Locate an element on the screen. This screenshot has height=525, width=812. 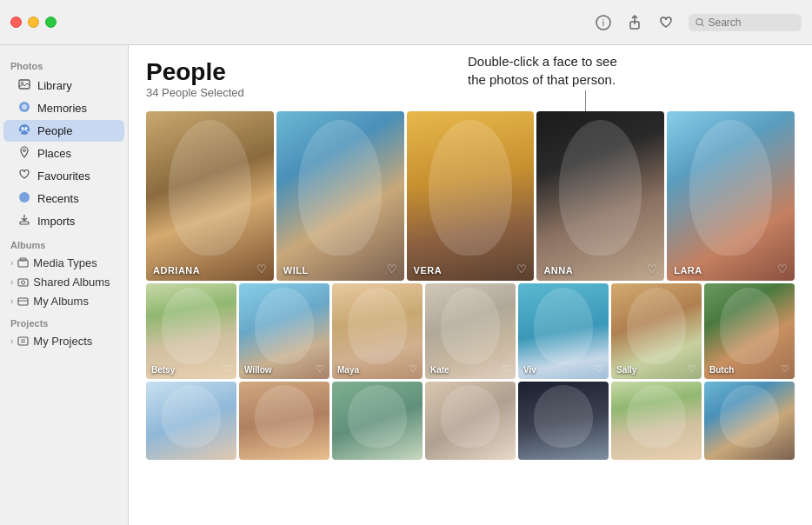
heart-icon-betsy: ♡ is located at coordinates (227, 369).